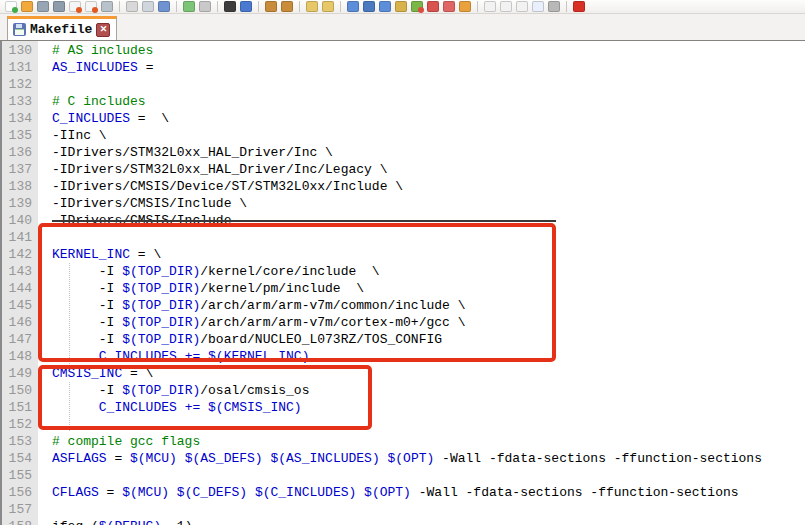 The height and width of the screenshot is (525, 805). Describe the element at coordinates (20, 288) in the screenshot. I see `line-number: 144` at that location.